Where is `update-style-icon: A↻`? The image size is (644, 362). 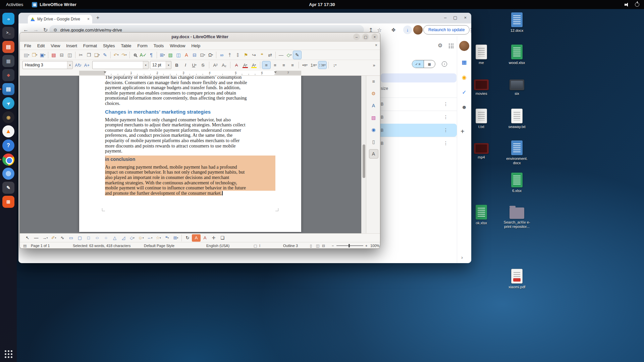 update-style-icon: A↻ is located at coordinates (78, 65).